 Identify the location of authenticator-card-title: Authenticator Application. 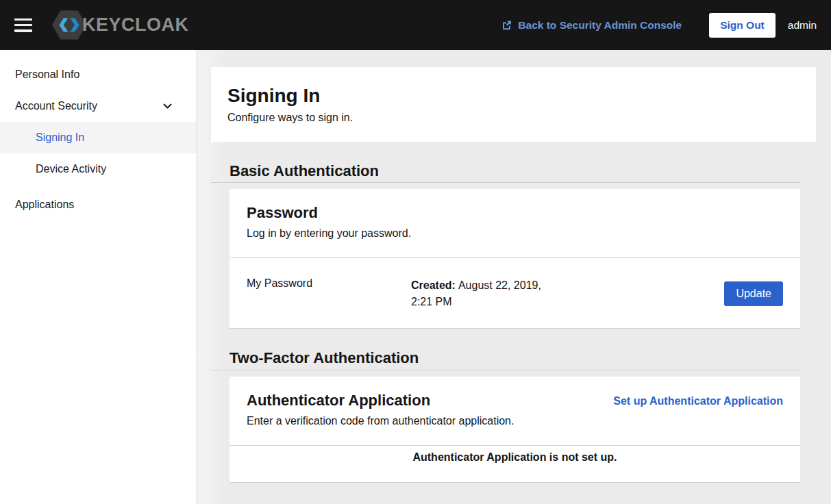
(380, 401).